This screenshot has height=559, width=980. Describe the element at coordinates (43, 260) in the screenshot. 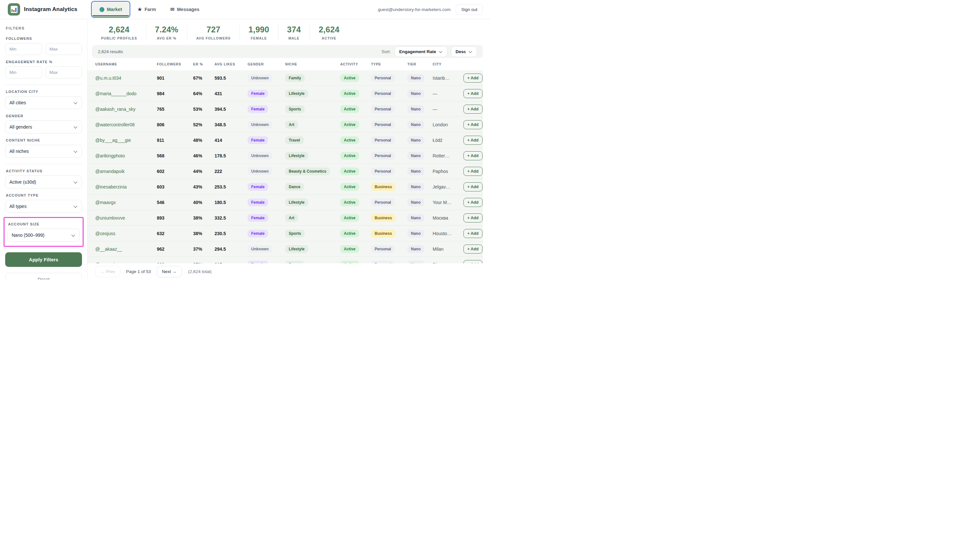

I see `apply-filters-button: Apply Filters` at that location.